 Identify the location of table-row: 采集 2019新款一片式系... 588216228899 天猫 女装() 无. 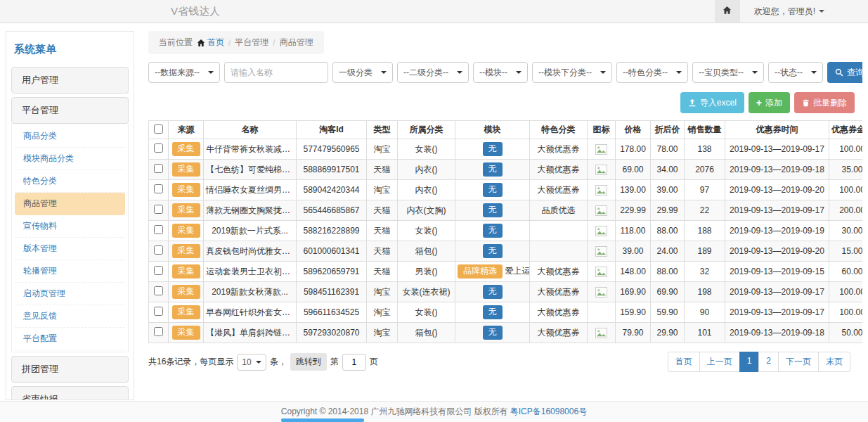
(506, 231).